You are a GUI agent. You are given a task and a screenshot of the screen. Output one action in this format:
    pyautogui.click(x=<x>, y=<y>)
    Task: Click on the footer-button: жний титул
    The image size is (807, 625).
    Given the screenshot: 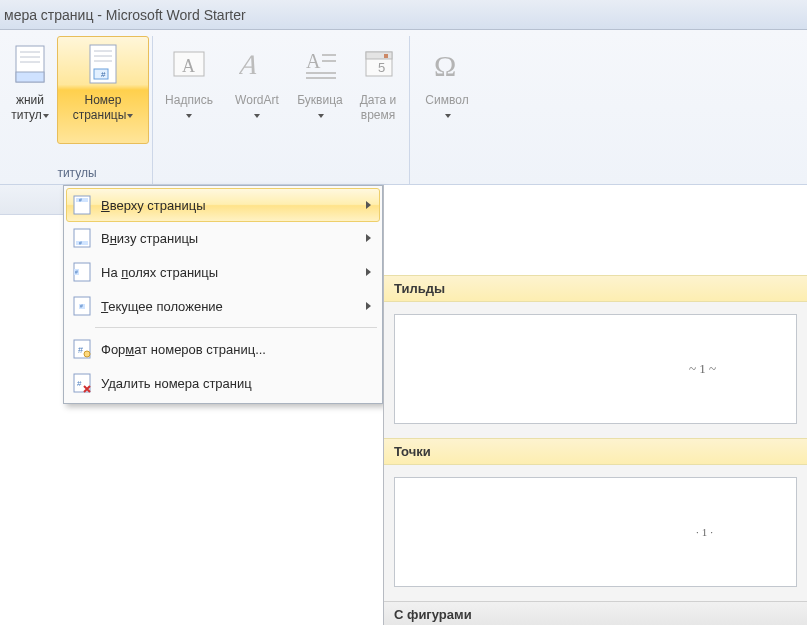 What is the action you would take?
    pyautogui.click(x=30, y=90)
    